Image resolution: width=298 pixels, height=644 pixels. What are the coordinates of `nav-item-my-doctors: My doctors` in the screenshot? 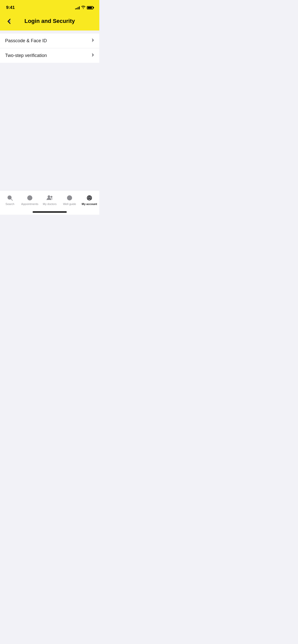 It's located at (50, 200).